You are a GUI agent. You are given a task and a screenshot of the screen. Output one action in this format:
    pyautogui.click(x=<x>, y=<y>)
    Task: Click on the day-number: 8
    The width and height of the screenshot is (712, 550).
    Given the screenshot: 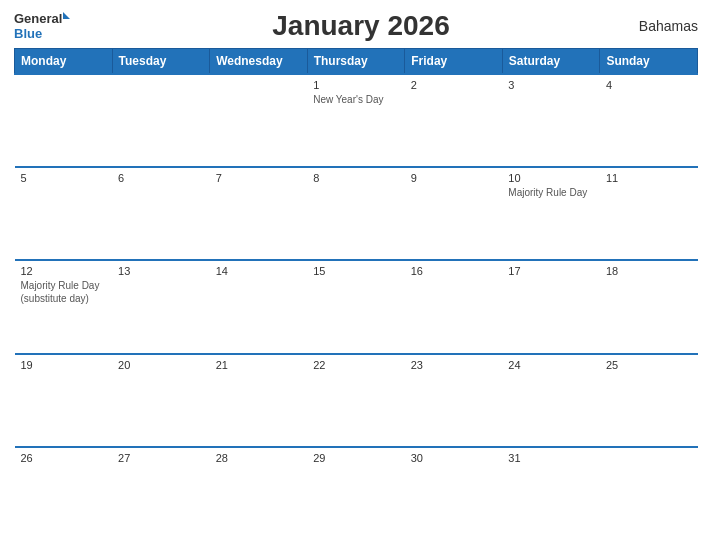 What is the action you would take?
    pyautogui.click(x=356, y=178)
    